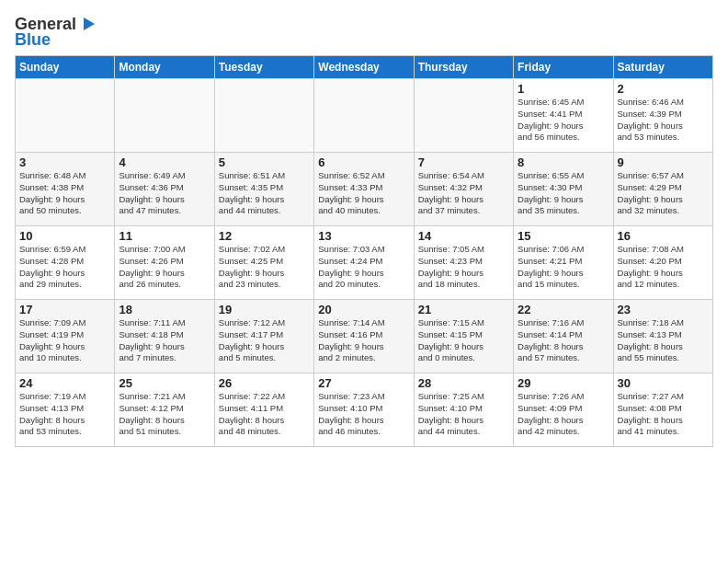  Describe the element at coordinates (88, 24) in the screenshot. I see `logo-arrow-icon` at that location.